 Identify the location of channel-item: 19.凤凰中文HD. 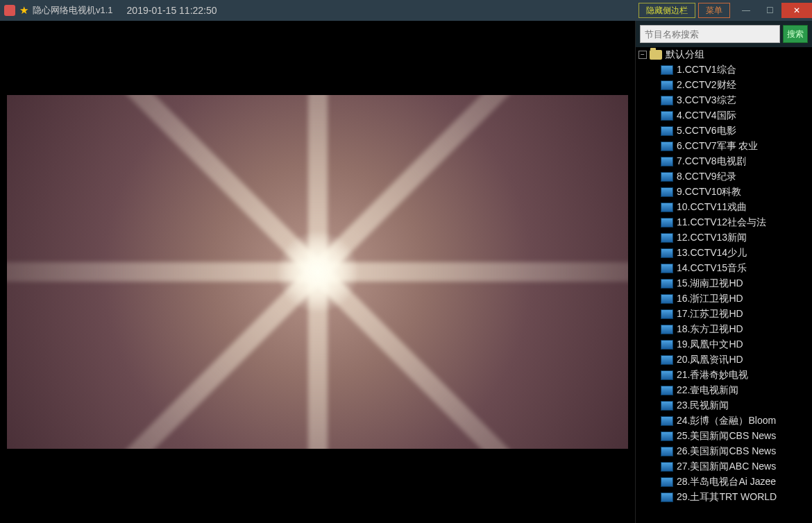
(736, 345).